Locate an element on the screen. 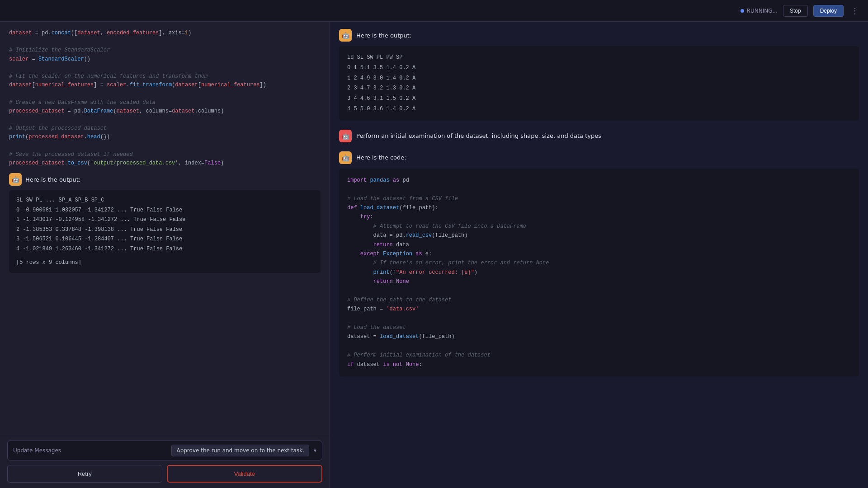 This screenshot has width=868, height=488. topbar: RUNNING... Stop Deploy ⋮ is located at coordinates (434, 11).